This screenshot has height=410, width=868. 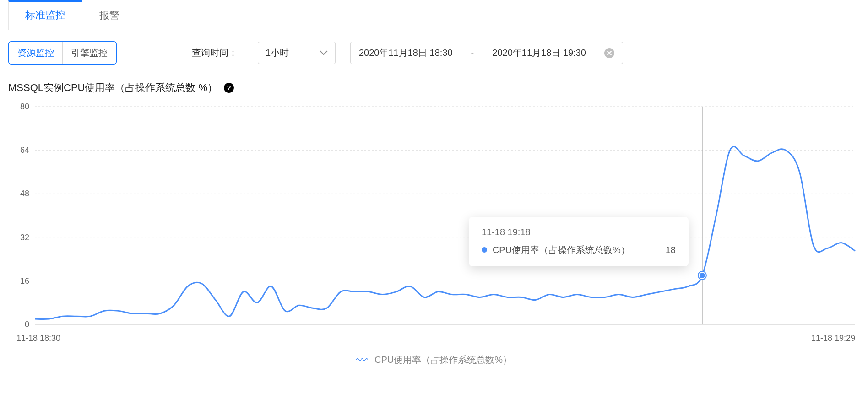 What do you see at coordinates (25, 281) in the screenshot?
I see `svg-text: 16` at bounding box center [25, 281].